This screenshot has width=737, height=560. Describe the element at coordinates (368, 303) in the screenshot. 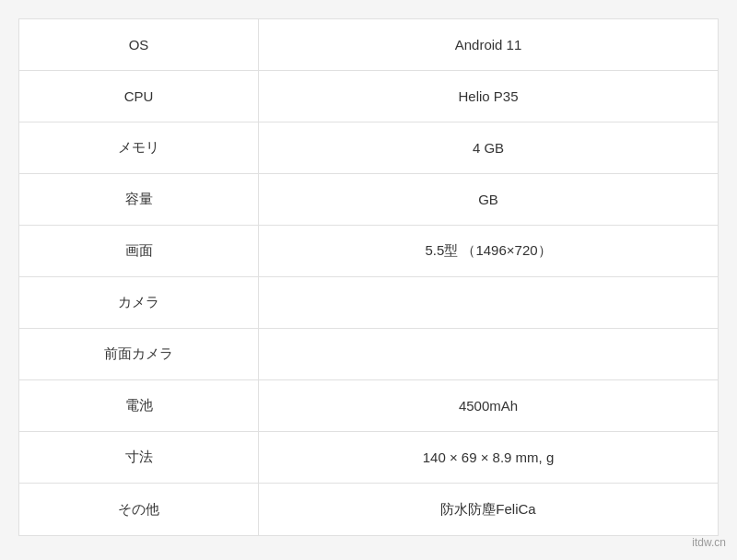

I see `table-row: カメラ` at that location.